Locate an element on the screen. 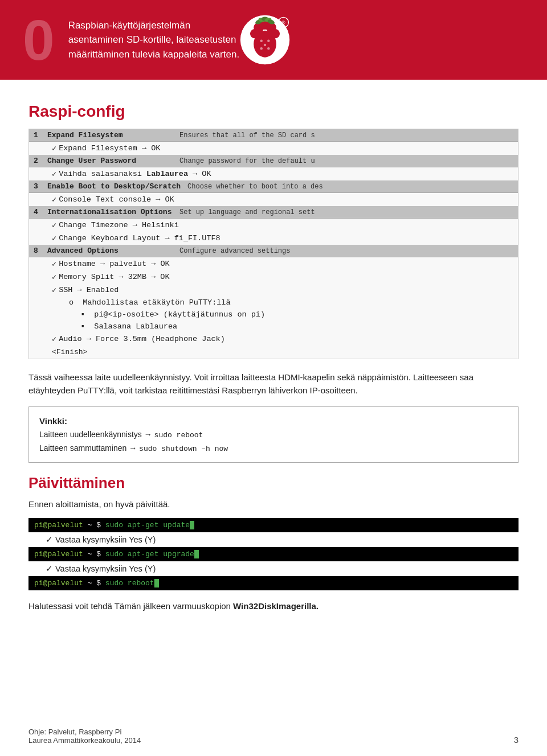 Image resolution: width=547 pixels, height=756 pixels. subitem-text-2-1: Vaihda salasanaksi Lablaurea → OK is located at coordinates (134, 174).